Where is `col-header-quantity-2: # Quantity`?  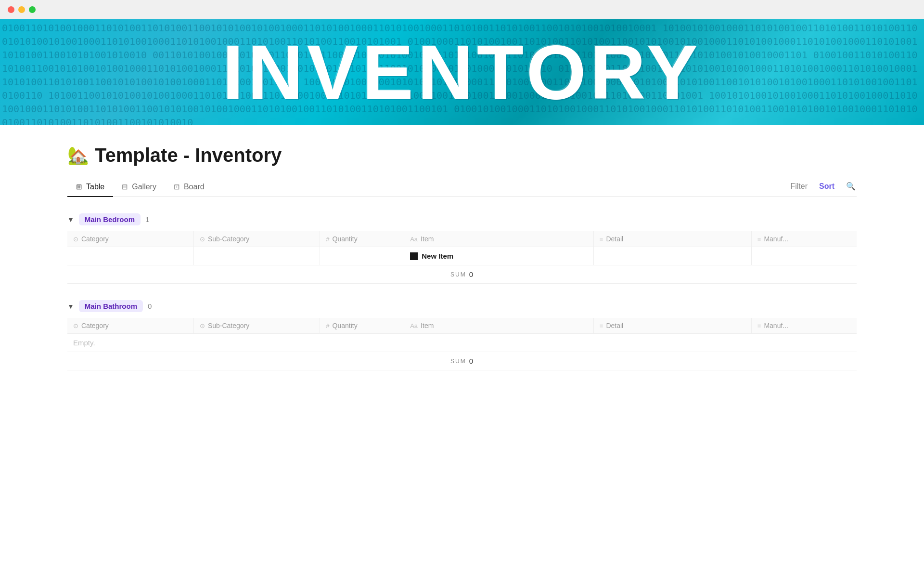
col-header-quantity-2: # Quantity is located at coordinates (362, 326).